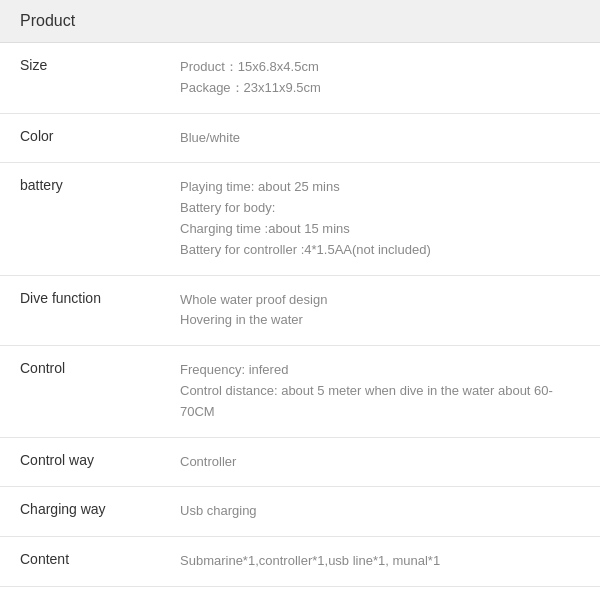 This screenshot has height=600, width=600. What do you see at coordinates (100, 509) in the screenshot?
I see `row-label: Charging way` at bounding box center [100, 509].